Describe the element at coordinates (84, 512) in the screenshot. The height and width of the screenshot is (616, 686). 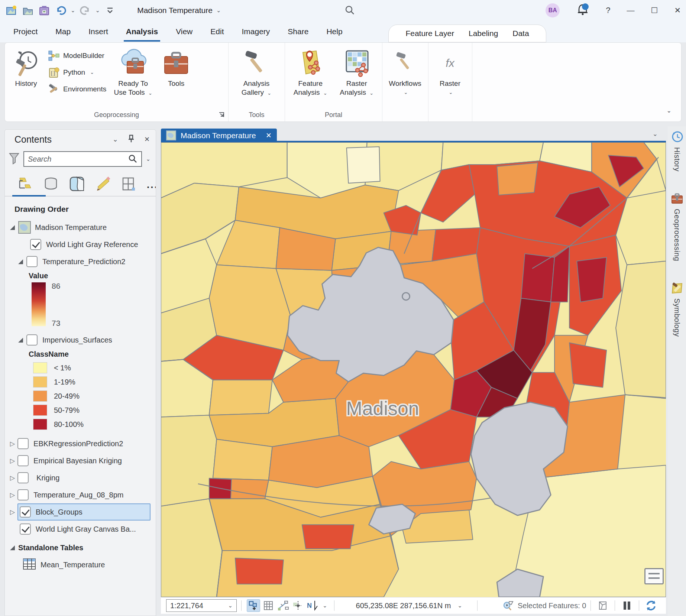
I see `layer-row-block-groups: Block_Groups` at that location.